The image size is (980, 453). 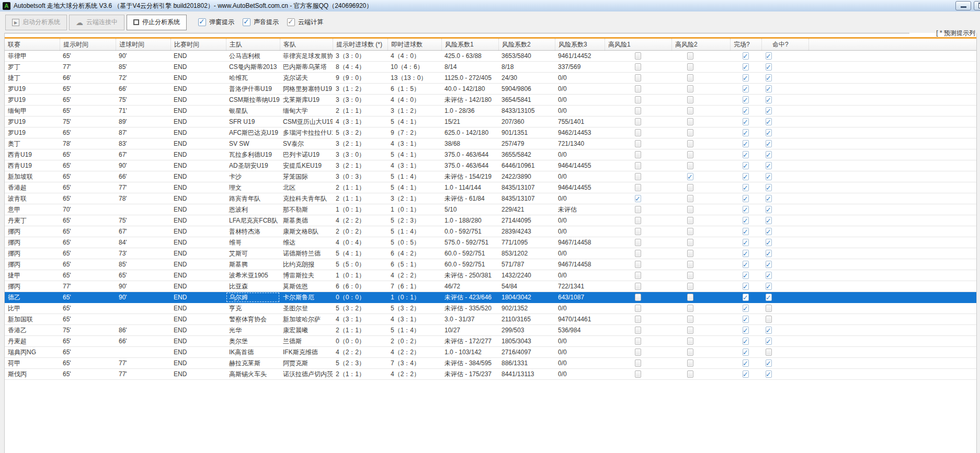 What do you see at coordinates (527, 44) in the screenshot?
I see `column-header-10: 风险系数2` at bounding box center [527, 44].